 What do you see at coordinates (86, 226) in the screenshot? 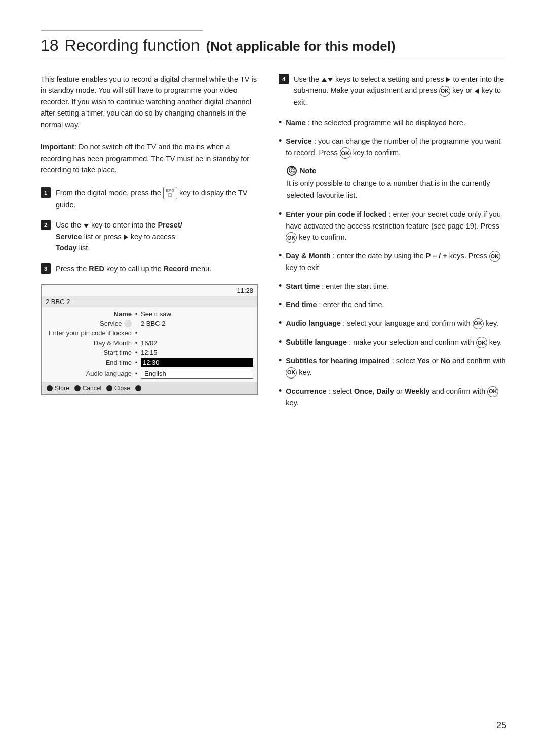
I see `arrow-down-icon` at bounding box center [86, 226].